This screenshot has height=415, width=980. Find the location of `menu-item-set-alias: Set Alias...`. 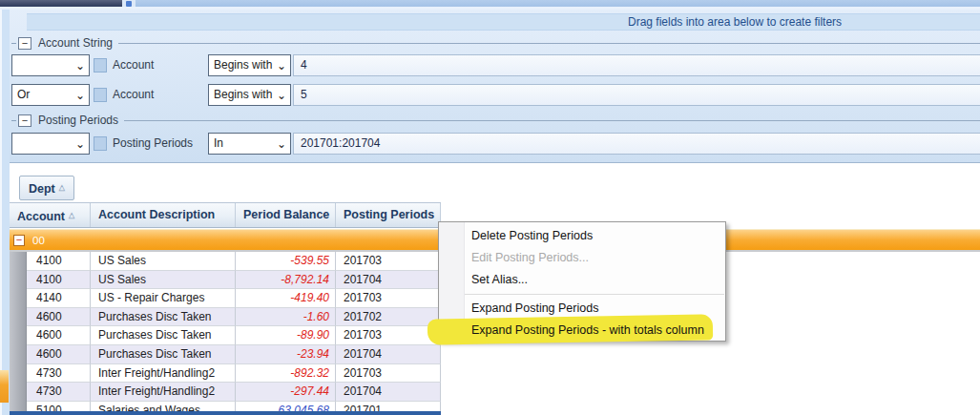

menu-item-set-alias: Set Alias... is located at coordinates (582, 280).